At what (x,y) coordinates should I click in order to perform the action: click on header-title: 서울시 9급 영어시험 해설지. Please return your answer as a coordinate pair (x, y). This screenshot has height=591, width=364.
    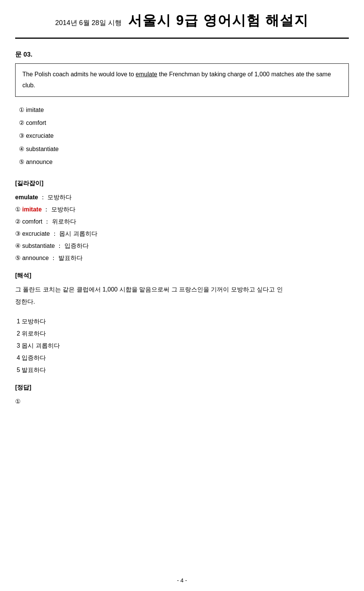
    Looking at the image, I should click on (218, 20).